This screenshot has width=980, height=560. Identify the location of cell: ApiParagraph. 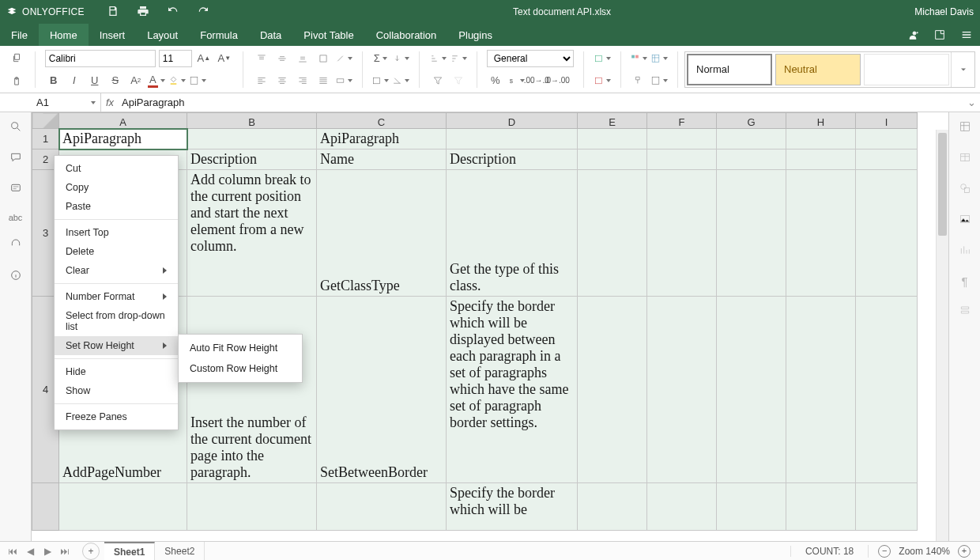
(123, 139).